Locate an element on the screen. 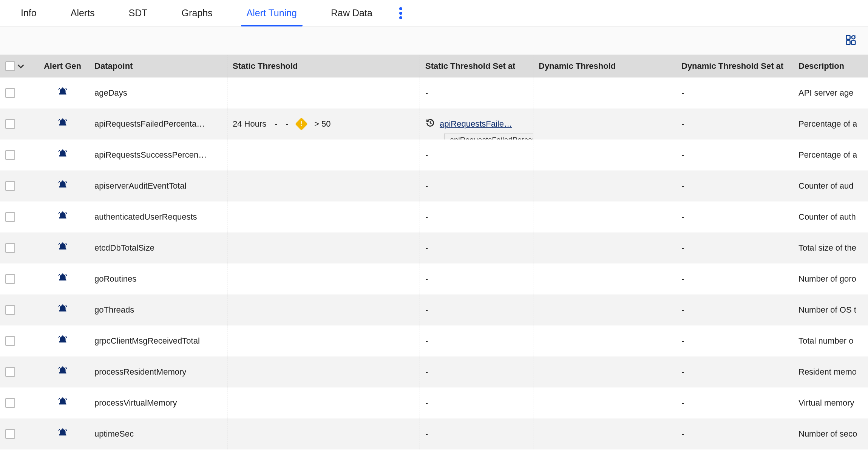 The image size is (868, 471). table-row: goThreads--Number of OS t is located at coordinates (434, 310).